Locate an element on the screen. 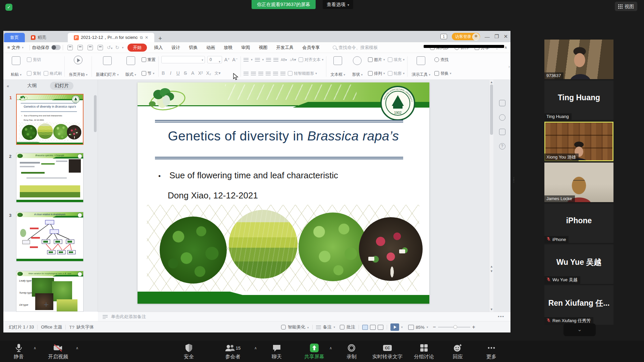  format-painter-button: 格式刷 is located at coordinates (53, 73).